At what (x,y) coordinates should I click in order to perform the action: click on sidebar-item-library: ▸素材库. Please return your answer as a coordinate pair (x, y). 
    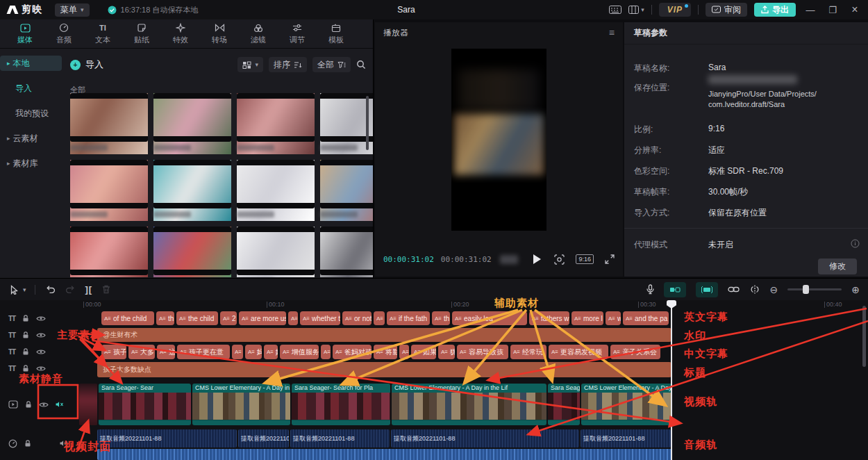
    Looking at the image, I should click on (31, 163).